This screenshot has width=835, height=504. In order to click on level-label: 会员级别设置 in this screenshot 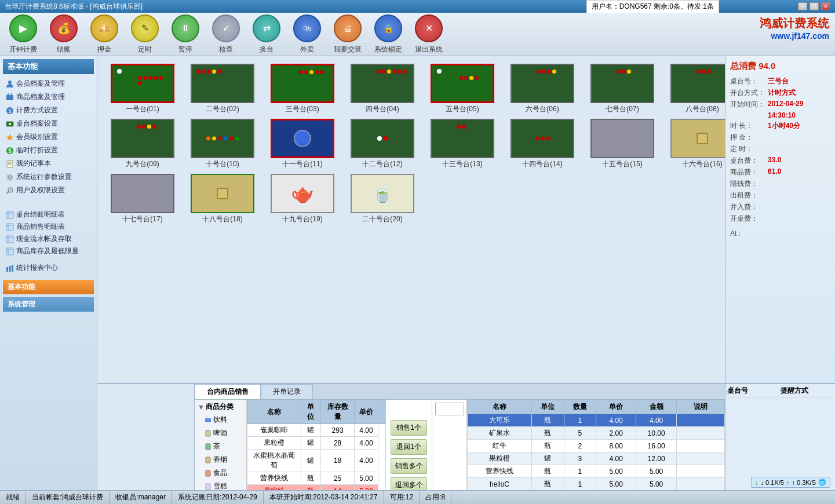, I will do `click(37, 137)`.